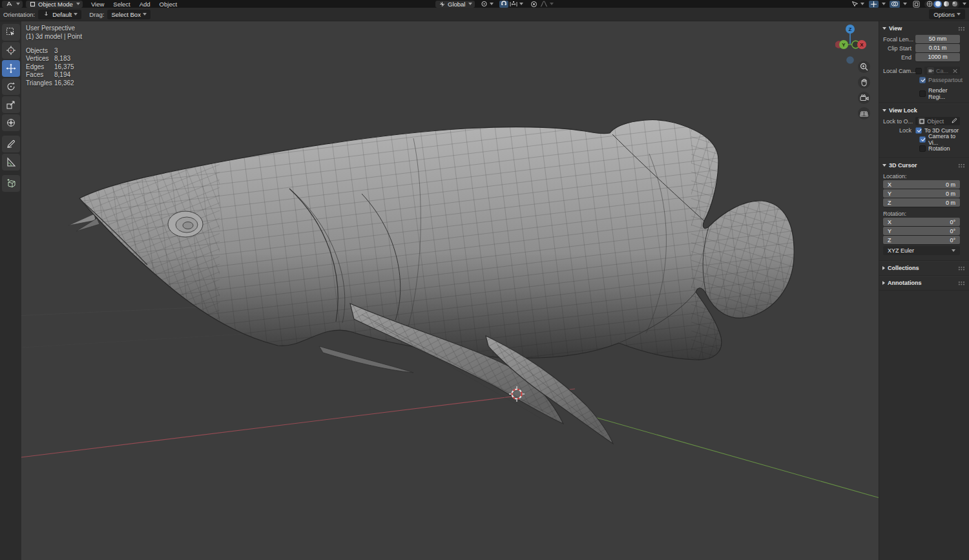 Image resolution: width=969 pixels, height=560 pixels. Describe the element at coordinates (12, 4) in the screenshot. I see `editor-type-button` at that location.